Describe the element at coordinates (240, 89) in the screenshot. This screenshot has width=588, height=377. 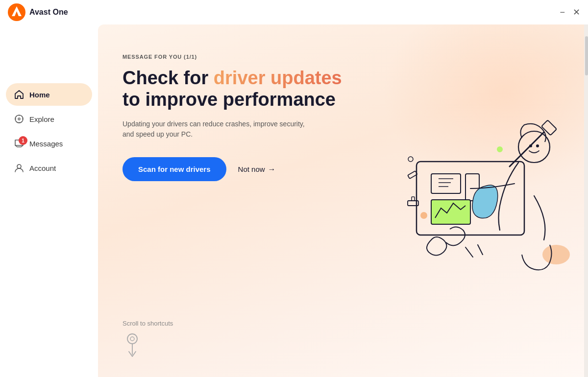
I see `headline: Check for driver updates to improve perf…` at that location.